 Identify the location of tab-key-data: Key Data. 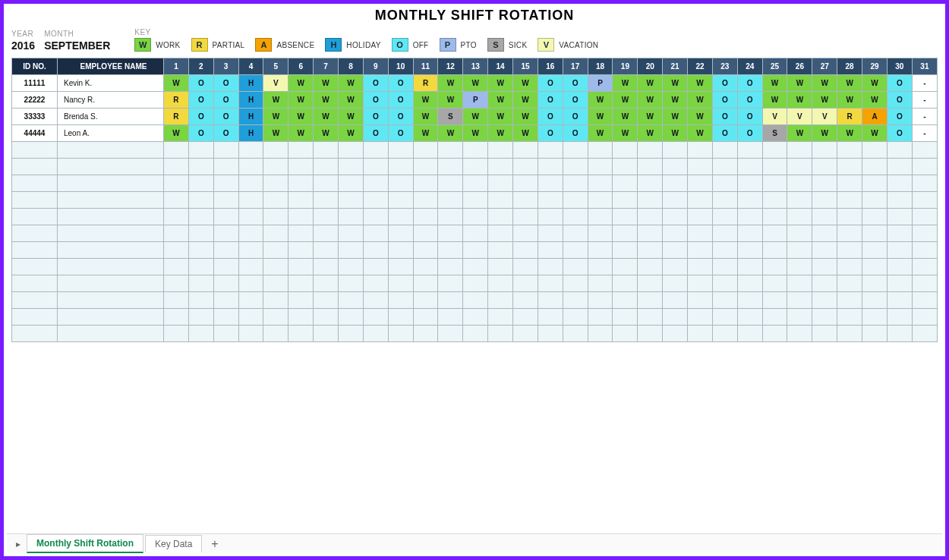
(173, 543).